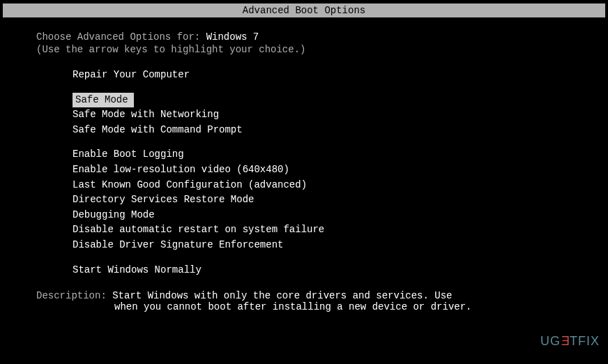  Describe the element at coordinates (191, 185) in the screenshot. I see `menu-last-known-good-config: Last Known Good Configuration (advanced)` at that location.